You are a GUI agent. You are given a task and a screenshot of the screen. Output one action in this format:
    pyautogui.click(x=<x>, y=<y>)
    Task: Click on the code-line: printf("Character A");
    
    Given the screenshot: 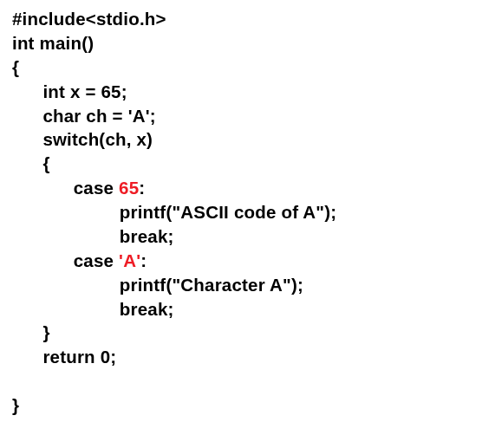 What is the action you would take?
    pyautogui.click(x=212, y=284)
    